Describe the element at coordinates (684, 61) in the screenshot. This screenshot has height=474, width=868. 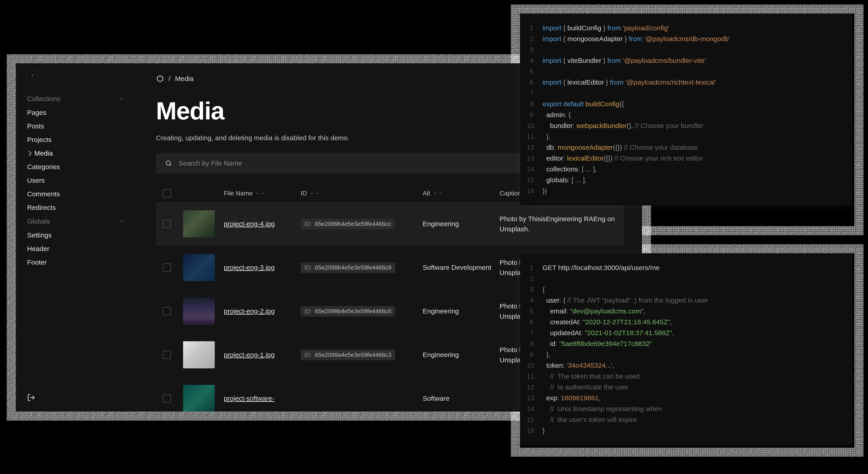
I see `code-line: 4import { viteBundler } from '@payloadcm…` at that location.